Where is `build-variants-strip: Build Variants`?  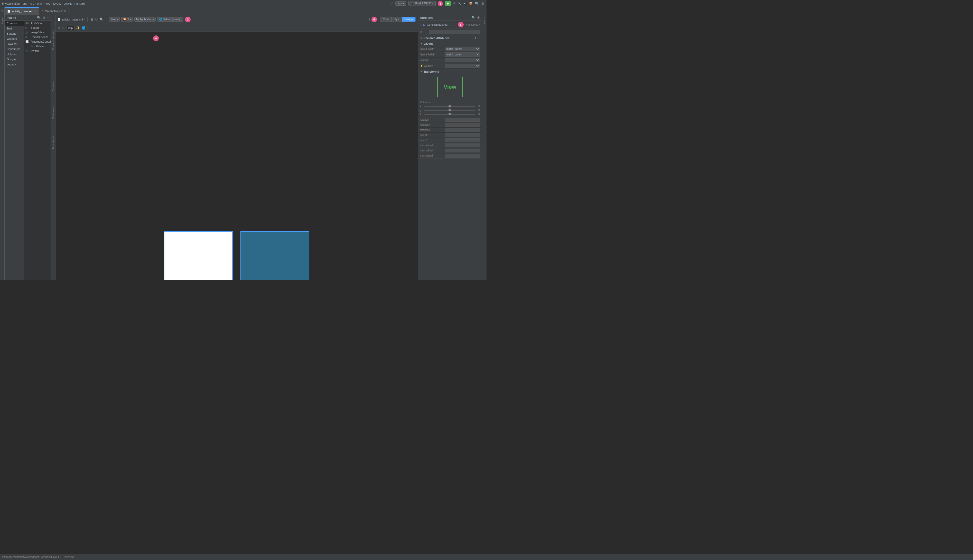
build-variants-strip: Build Variants is located at coordinates (53, 142).